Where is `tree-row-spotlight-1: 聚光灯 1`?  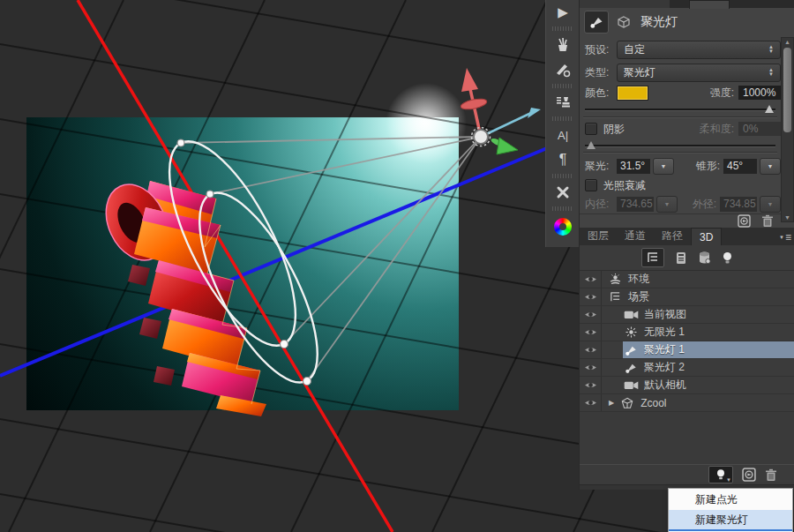 tree-row-spotlight-1: 聚光灯 1 is located at coordinates (686, 350).